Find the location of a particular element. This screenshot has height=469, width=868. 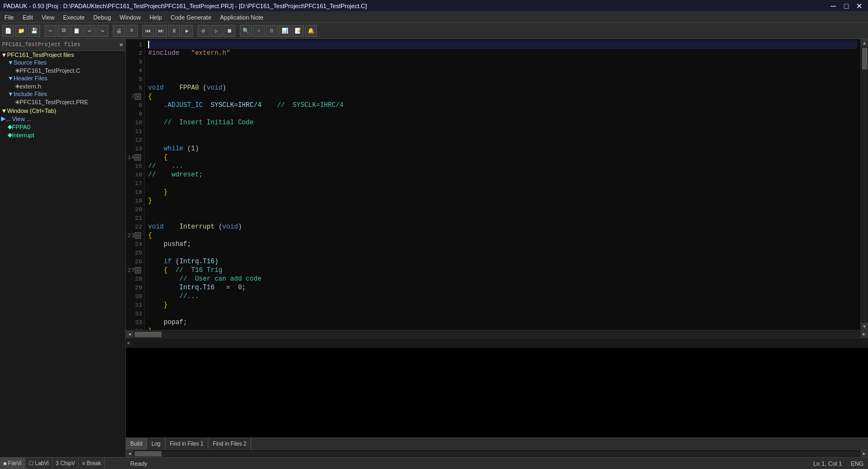

view-icon: ▶ is located at coordinates (3, 118).